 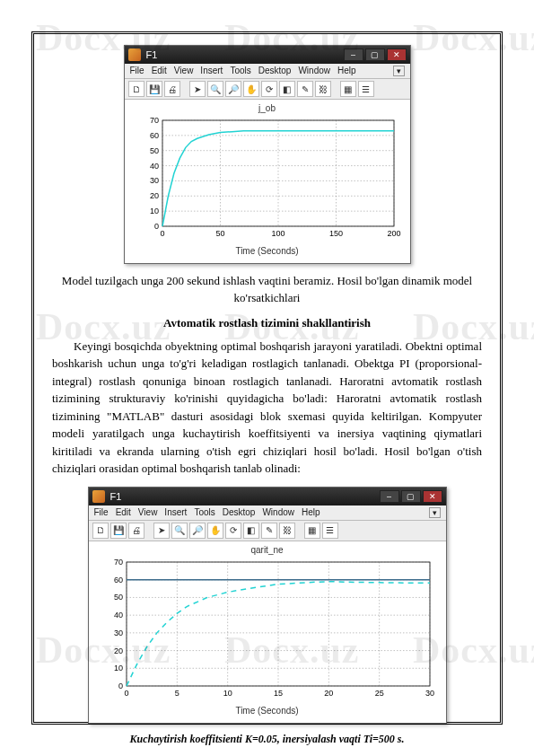 What do you see at coordinates (267, 711) in the screenshot?
I see `x-axis-label: Time (Seconds)` at bounding box center [267, 711].